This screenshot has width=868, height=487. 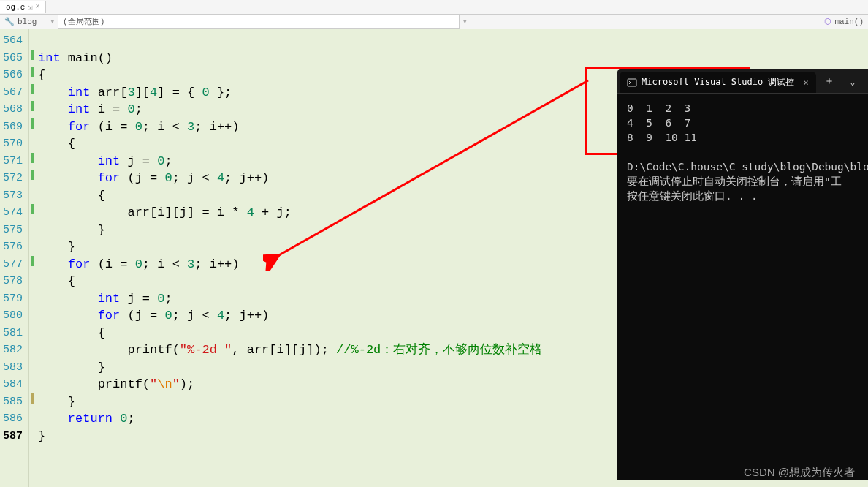 What do you see at coordinates (27, 22) in the screenshot?
I see `scope-label: blog` at bounding box center [27, 22].